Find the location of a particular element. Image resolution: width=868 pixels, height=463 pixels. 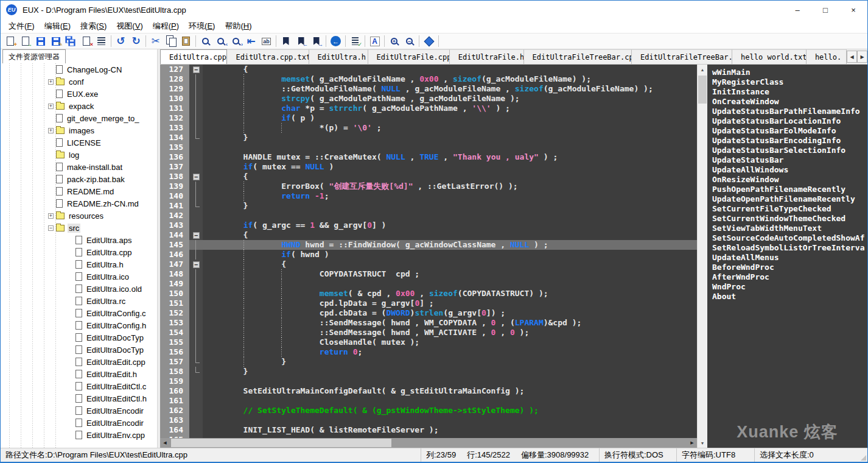

code-line-148: 148 COPYDATASTRUCT cpd ; is located at coordinates (429, 274).